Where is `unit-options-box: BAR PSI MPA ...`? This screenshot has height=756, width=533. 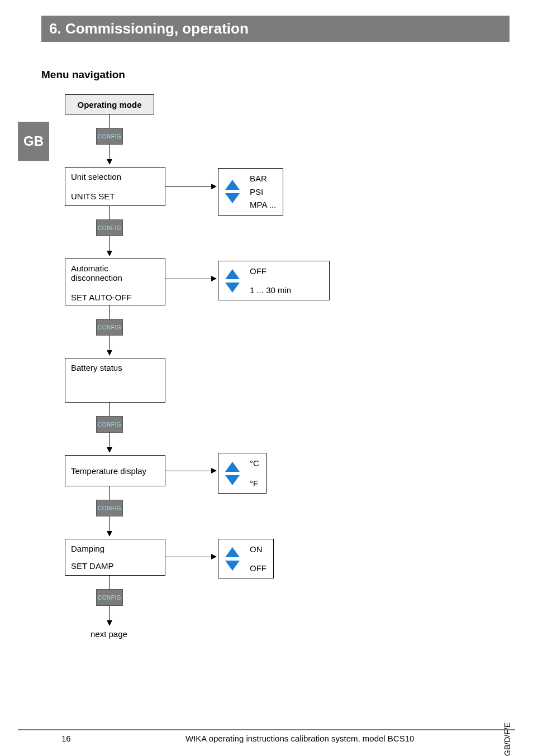
unit-options-box: BAR PSI MPA ... is located at coordinates (250, 192).